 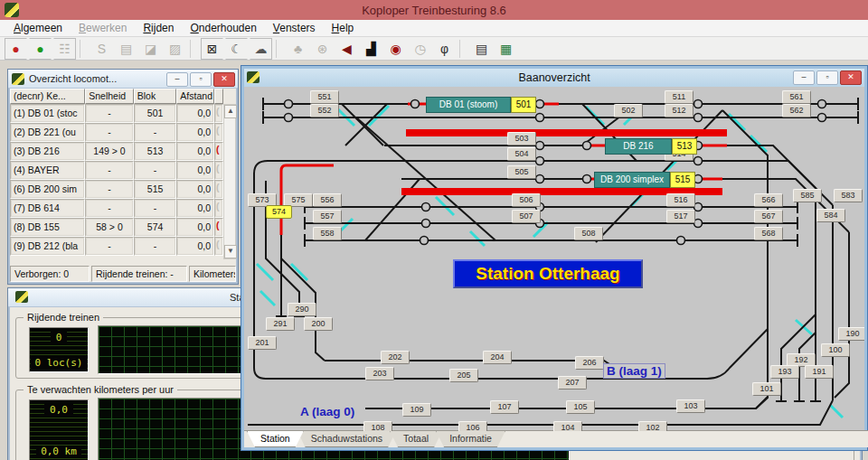 What do you see at coordinates (327, 217) in the screenshot?
I see `block-label-557: 557` at bounding box center [327, 217].